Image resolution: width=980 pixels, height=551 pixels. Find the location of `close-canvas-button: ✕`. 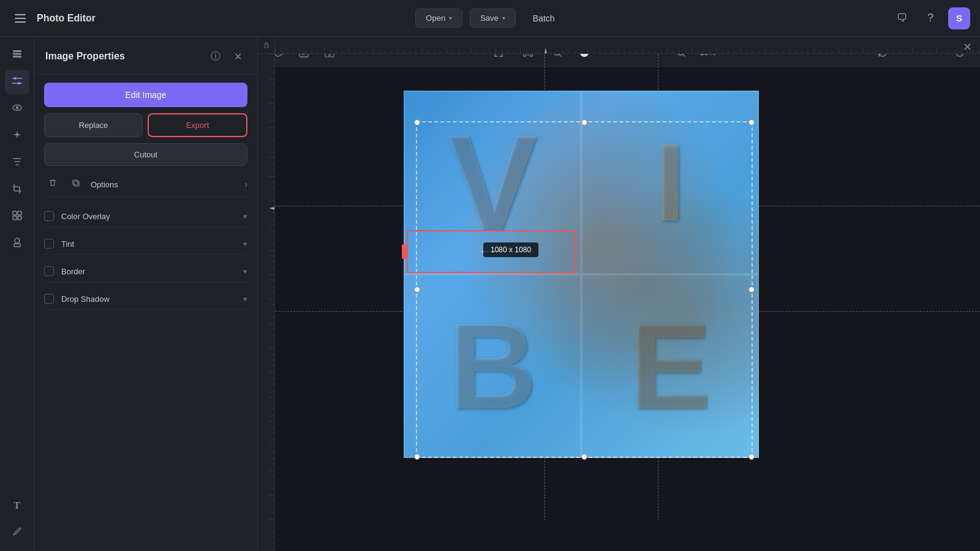

close-canvas-button: ✕ is located at coordinates (967, 47).